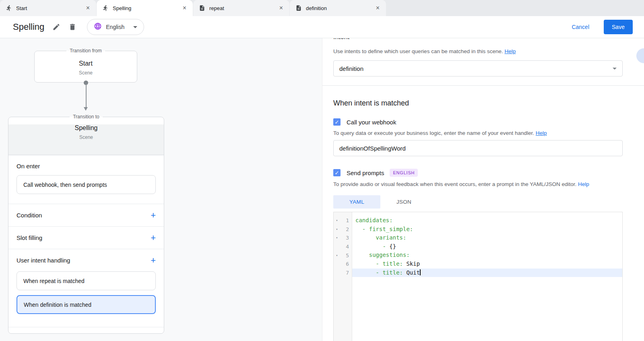 The height and width of the screenshot is (341, 644). Describe the element at coordinates (478, 68) in the screenshot. I see `intent-select: definition` at that location.